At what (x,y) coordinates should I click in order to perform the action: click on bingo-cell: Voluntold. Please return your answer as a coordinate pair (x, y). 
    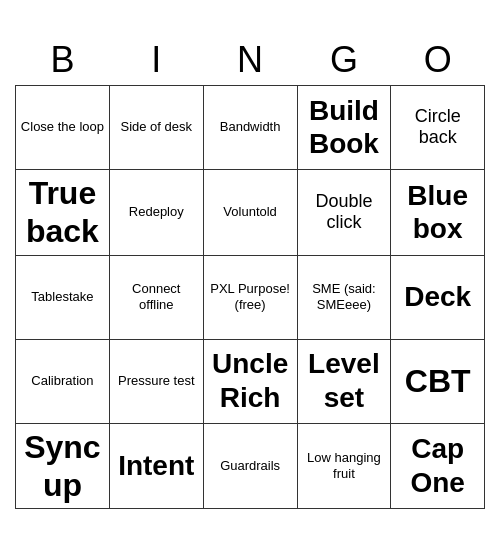
    Looking at the image, I should click on (250, 212).